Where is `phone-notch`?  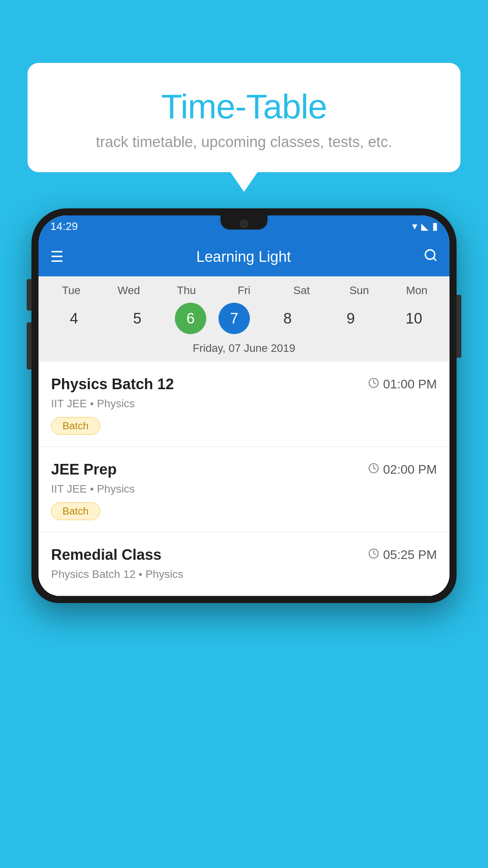
phone-notch is located at coordinates (244, 223).